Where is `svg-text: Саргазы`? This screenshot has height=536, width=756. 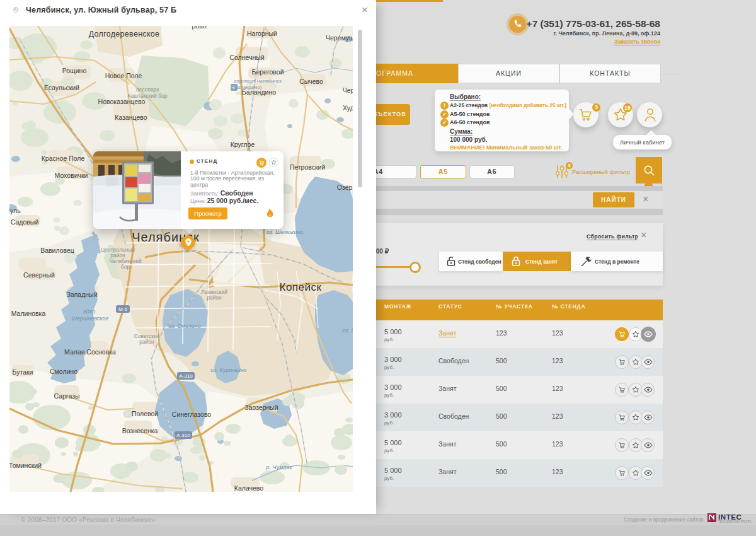 svg-text: Саргазы is located at coordinates (67, 396).